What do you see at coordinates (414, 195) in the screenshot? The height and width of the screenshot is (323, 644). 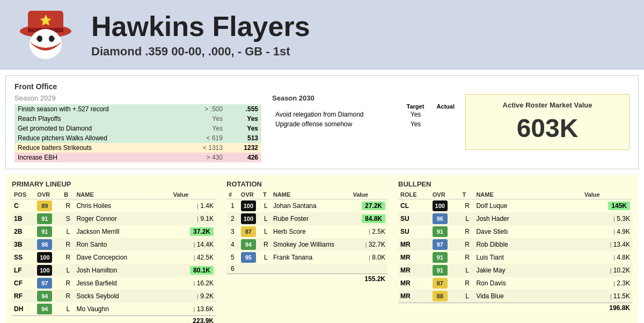 I see `th-role: ROLE` at bounding box center [414, 195].